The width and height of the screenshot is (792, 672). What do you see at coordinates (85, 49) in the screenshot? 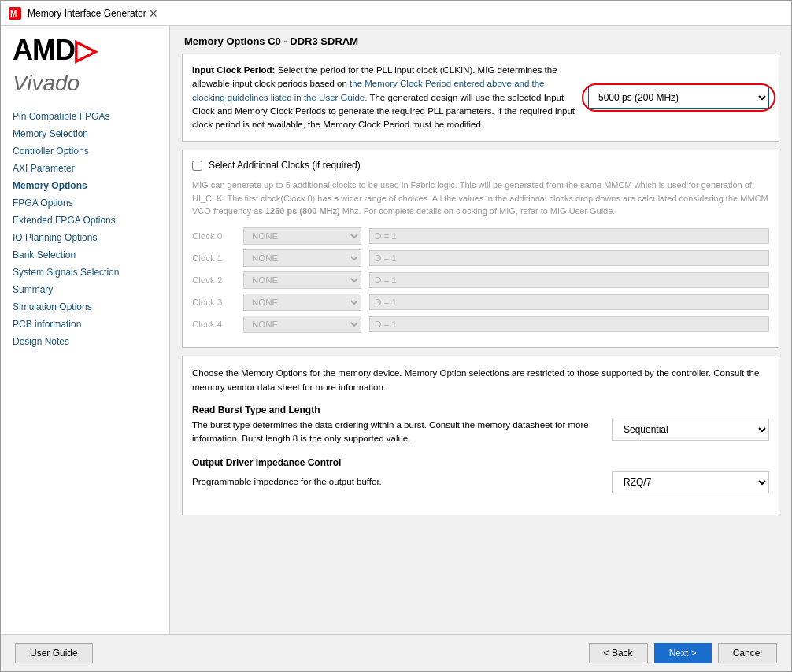
I see `amd-logo: AMD▷` at bounding box center [85, 49].